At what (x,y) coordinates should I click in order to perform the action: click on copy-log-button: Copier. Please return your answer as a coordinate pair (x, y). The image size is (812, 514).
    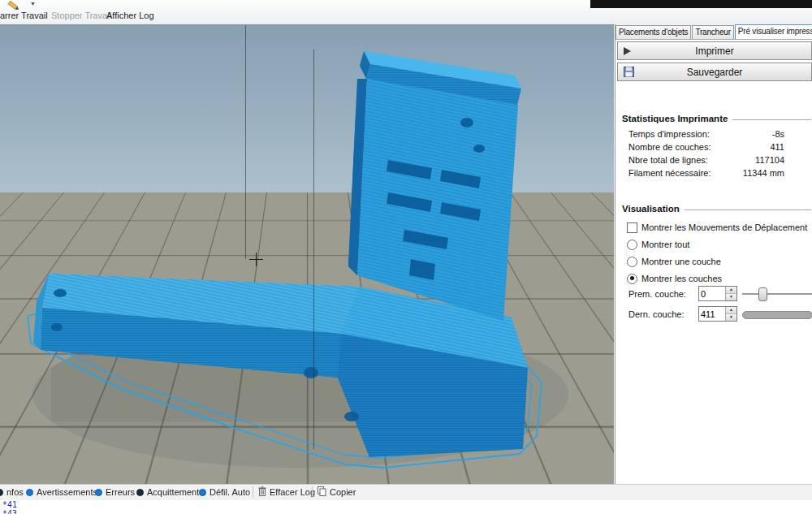
    Looking at the image, I should click on (336, 492).